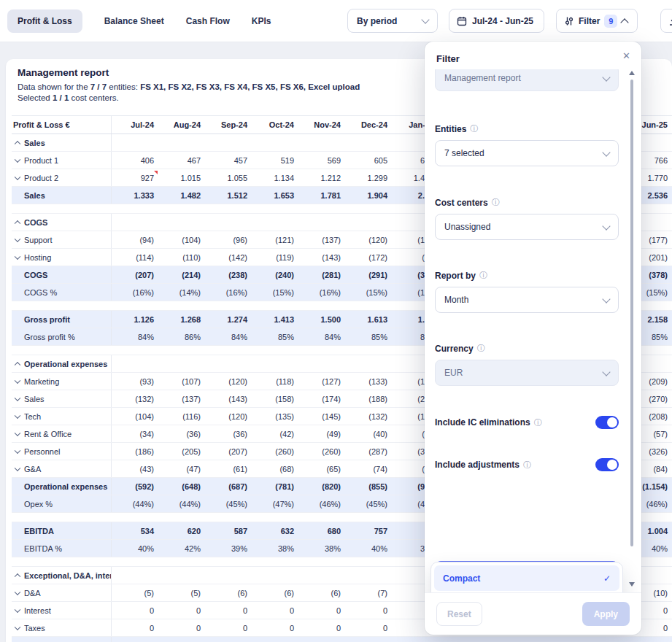  What do you see at coordinates (41, 293) in the screenshot?
I see `row-label: COGS %` at bounding box center [41, 293].